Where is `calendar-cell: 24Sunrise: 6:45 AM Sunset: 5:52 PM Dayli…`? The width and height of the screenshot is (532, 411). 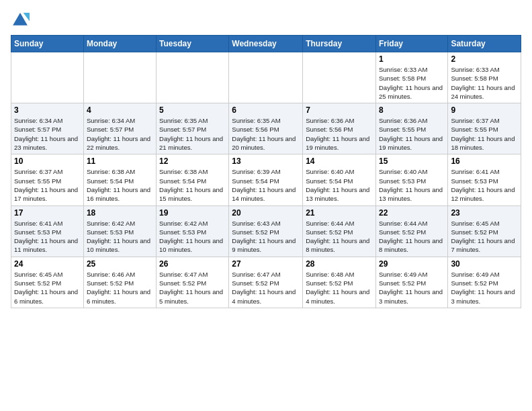 calendar-cell: 24Sunrise: 6:45 AM Sunset: 5:52 PM Dayli… is located at coordinates (48, 282).